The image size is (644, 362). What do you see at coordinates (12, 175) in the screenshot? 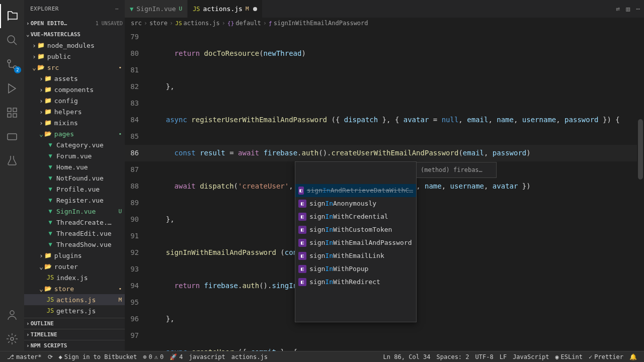
I see `activity-bar: 2` at bounding box center [12, 175].